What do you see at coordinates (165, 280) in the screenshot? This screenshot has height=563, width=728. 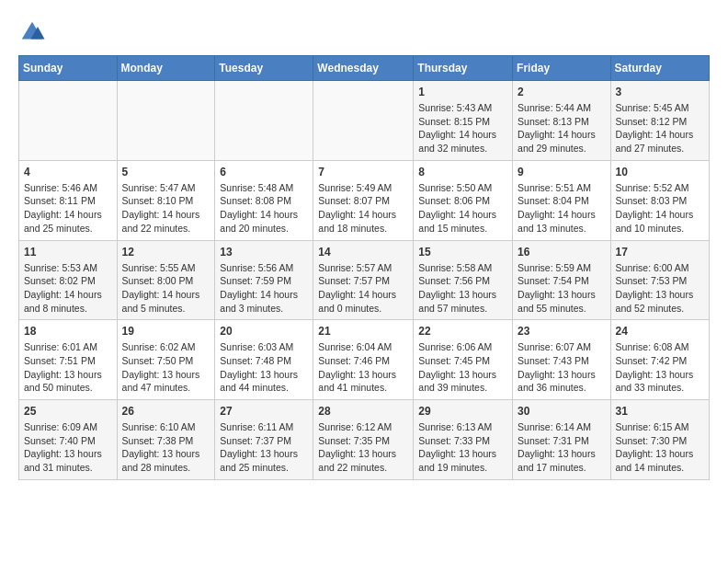 I see `calendar-cell: 12Sunrise: 5:55 AMSunset: 8:00 PMDayligh…` at bounding box center [165, 280].